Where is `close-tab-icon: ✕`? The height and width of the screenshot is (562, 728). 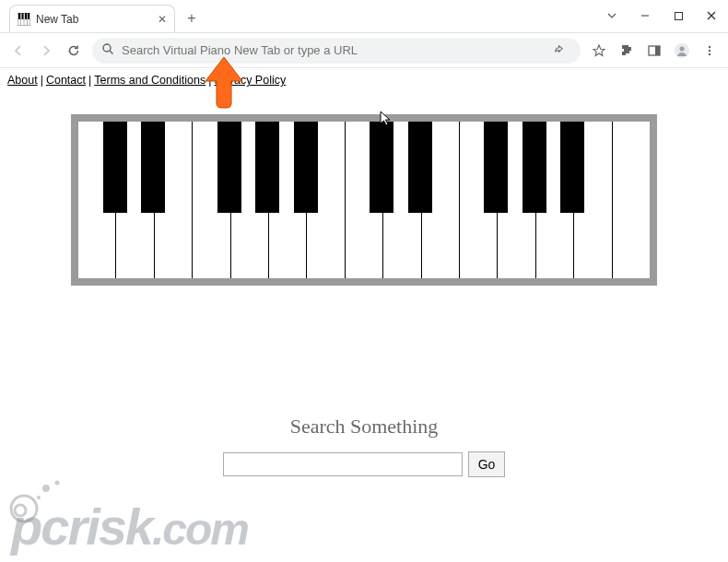 close-tab-icon: ✕ is located at coordinates (162, 19).